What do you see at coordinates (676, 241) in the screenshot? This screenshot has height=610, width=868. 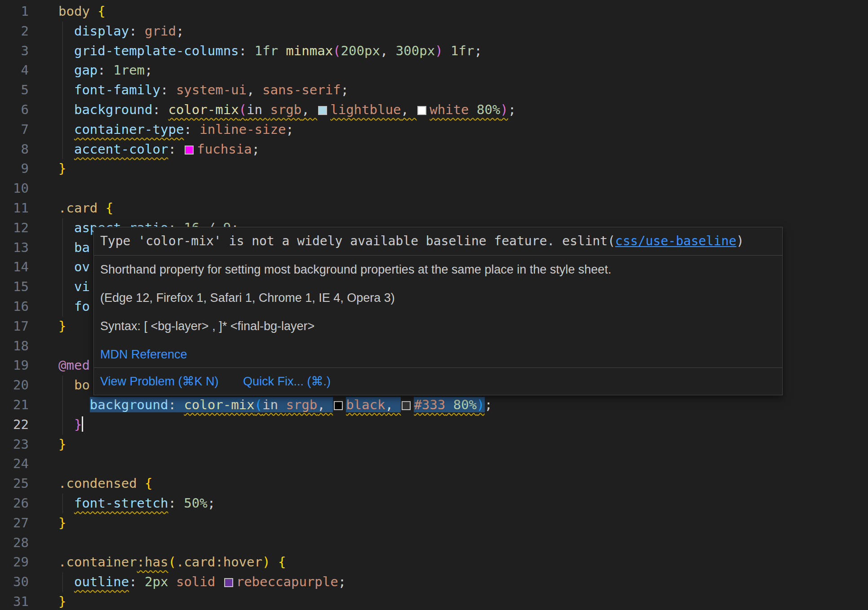 I see `eslint-rule-link: css/use-baseline` at bounding box center [676, 241].